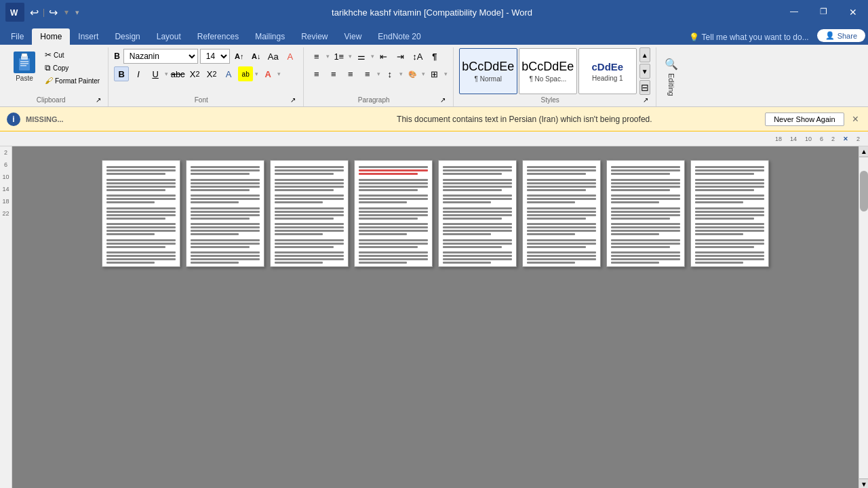  Describe the element at coordinates (848, 36) in the screenshot. I see `share-label: Share` at that location.